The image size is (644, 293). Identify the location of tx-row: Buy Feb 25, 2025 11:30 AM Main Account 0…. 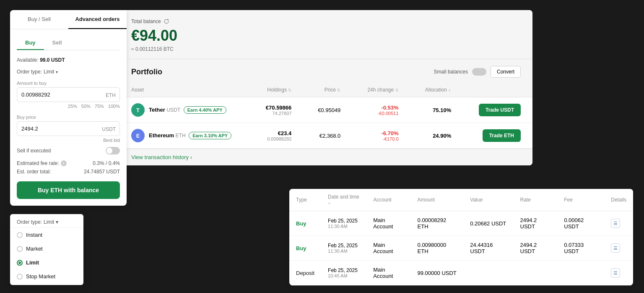
(461, 223).